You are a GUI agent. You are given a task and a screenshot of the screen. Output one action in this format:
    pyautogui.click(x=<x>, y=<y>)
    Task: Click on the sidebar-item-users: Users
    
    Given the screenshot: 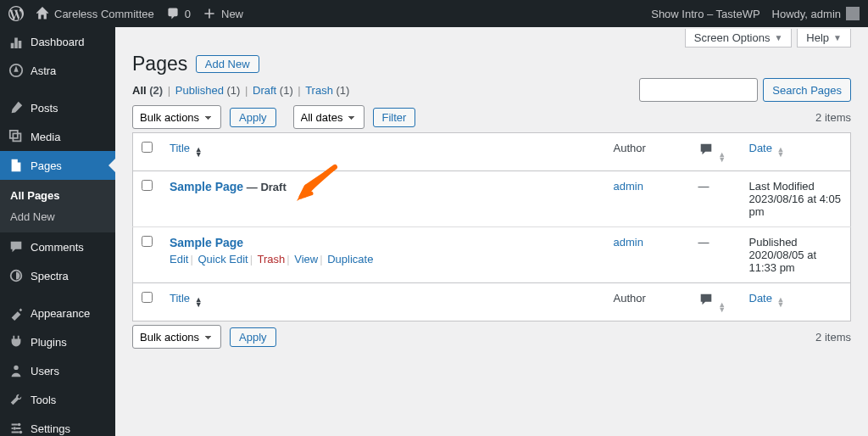 What is the action you would take?
    pyautogui.click(x=58, y=371)
    